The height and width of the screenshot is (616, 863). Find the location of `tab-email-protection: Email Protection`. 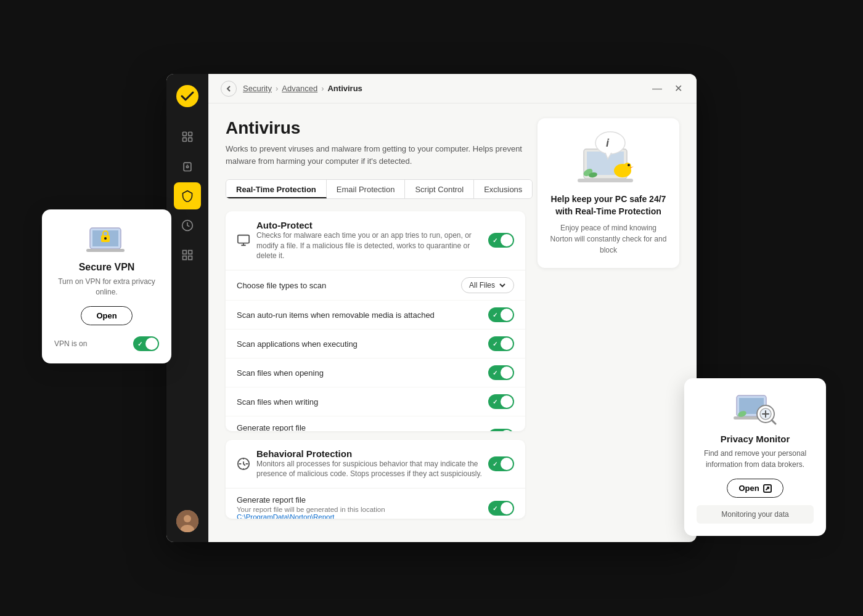

tab-email-protection: Email Protection is located at coordinates (366, 189).